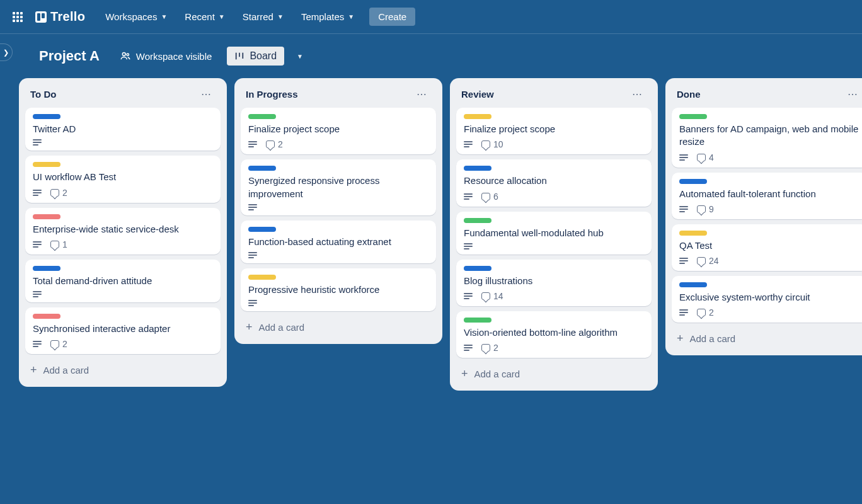 The height and width of the screenshot is (504, 862). I want to click on card: Resource allocation6, so click(554, 183).